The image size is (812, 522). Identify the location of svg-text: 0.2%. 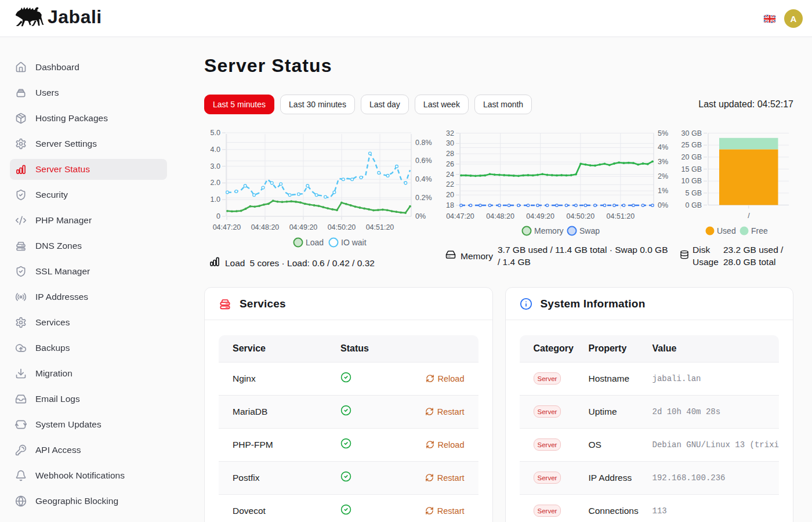
(423, 198).